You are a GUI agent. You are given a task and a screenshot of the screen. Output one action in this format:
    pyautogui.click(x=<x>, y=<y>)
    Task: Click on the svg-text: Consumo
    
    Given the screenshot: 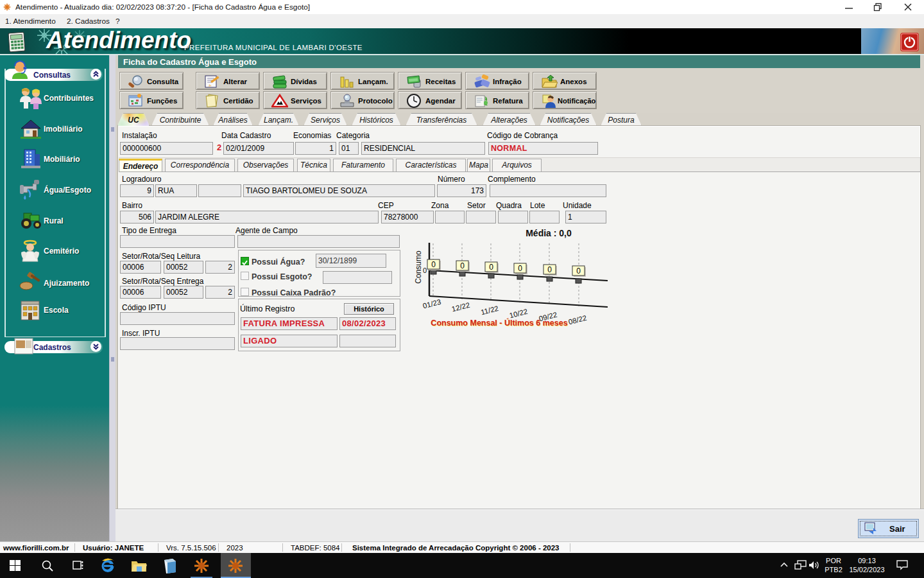 What is the action you would take?
    pyautogui.click(x=418, y=267)
    